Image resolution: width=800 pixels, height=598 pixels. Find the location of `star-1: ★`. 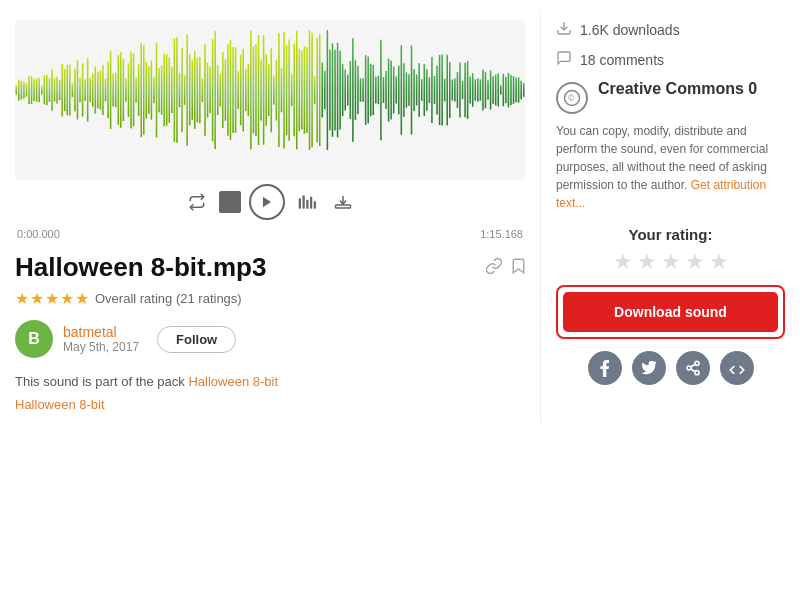

star-1: ★ is located at coordinates (22, 298).